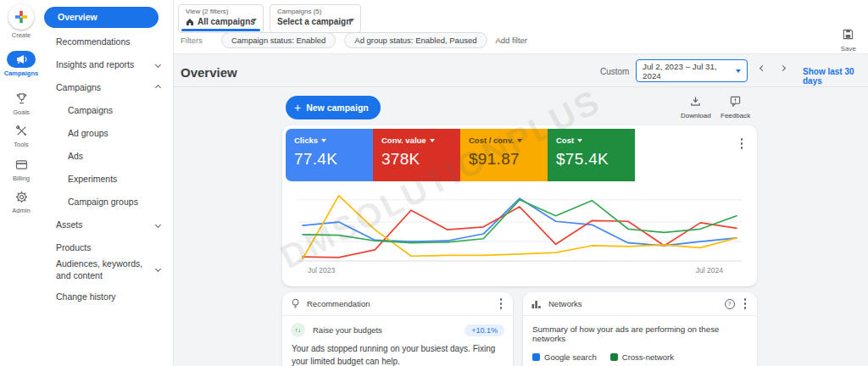 This screenshot has width=868, height=366. I want to click on new-campaign-button: + New campaign, so click(333, 108).